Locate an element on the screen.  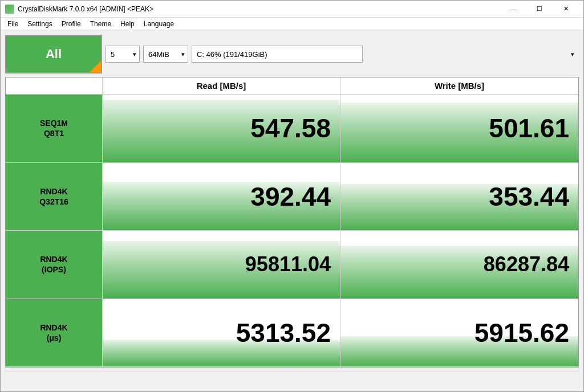
all-button: All is located at coordinates (54, 54).